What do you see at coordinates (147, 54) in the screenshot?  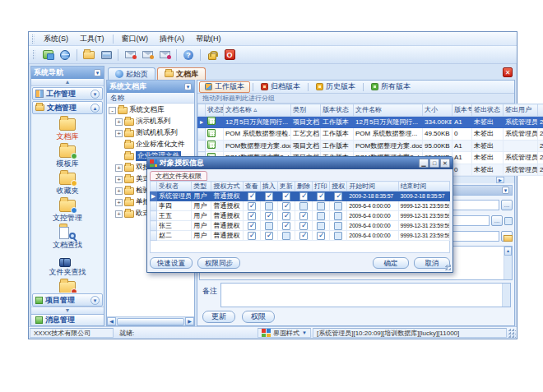 I see `mail-receive-icon` at bounding box center [147, 54].